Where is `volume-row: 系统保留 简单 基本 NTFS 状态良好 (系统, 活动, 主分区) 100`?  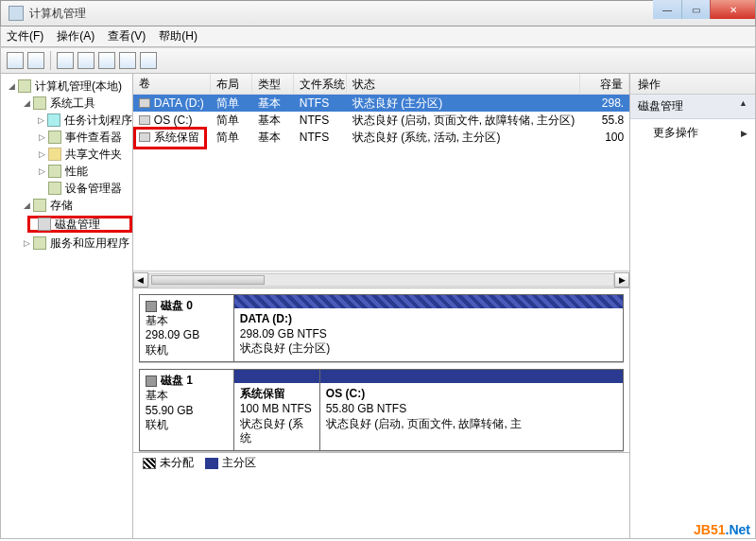 volume-row: 系统保留 简单 基本 NTFS 状态良好 (系统, 活动, 主分区) 100 is located at coordinates (382, 137).